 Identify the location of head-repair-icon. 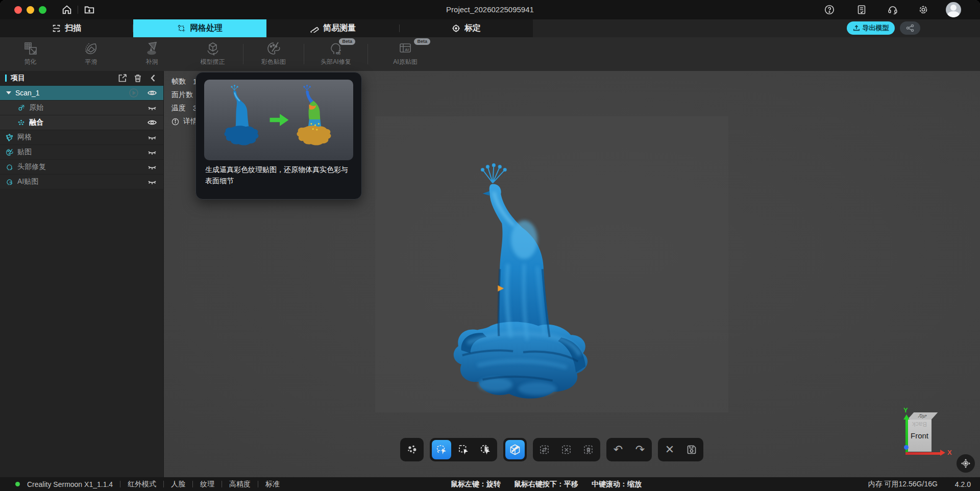
(9, 167).